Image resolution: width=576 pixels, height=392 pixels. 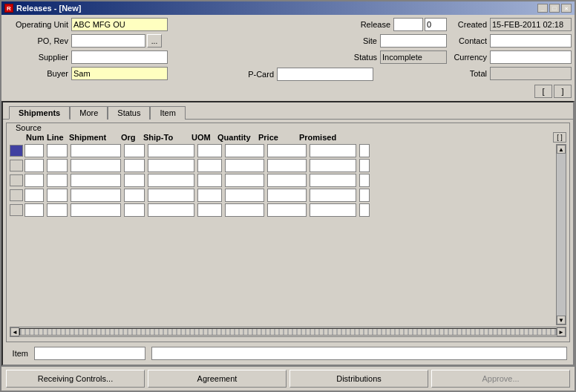 I want to click on bracket-right-button: ], so click(x=563, y=91).